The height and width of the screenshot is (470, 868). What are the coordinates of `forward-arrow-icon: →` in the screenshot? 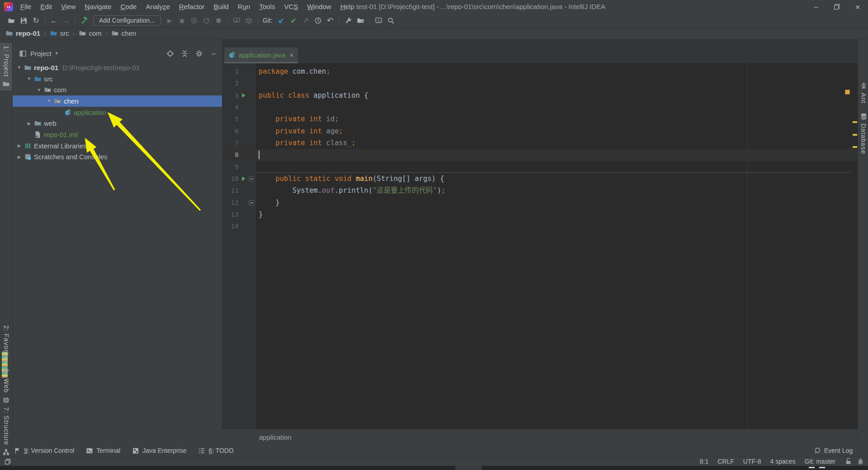 It's located at (66, 20).